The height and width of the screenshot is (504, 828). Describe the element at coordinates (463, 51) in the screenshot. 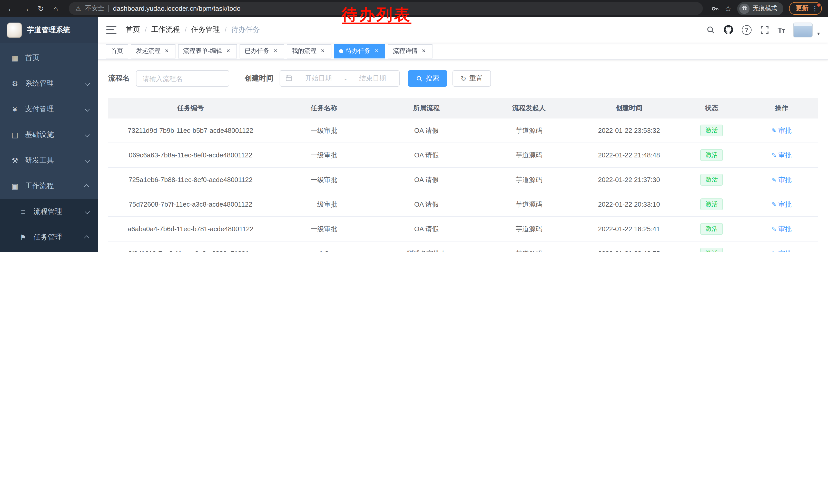

I see `tab-bar: 首页 发起流程 × 流程表单-编辑 × 已办任务 ×` at that location.